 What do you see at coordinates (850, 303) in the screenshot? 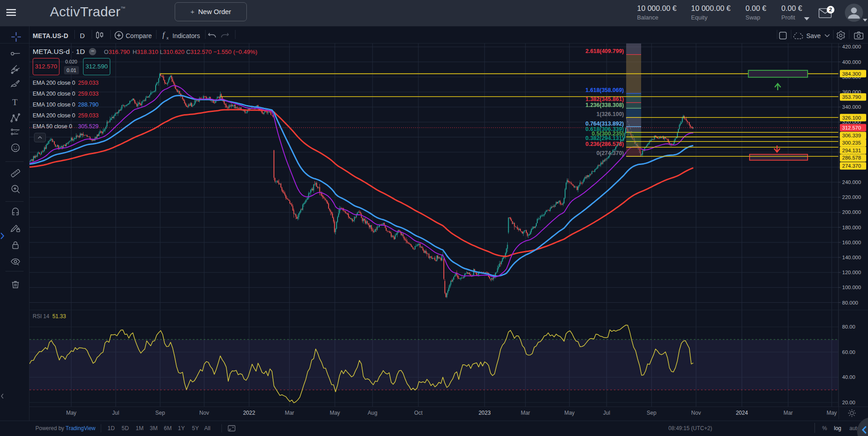
I see `svg-text: 80.000` at bounding box center [850, 303].